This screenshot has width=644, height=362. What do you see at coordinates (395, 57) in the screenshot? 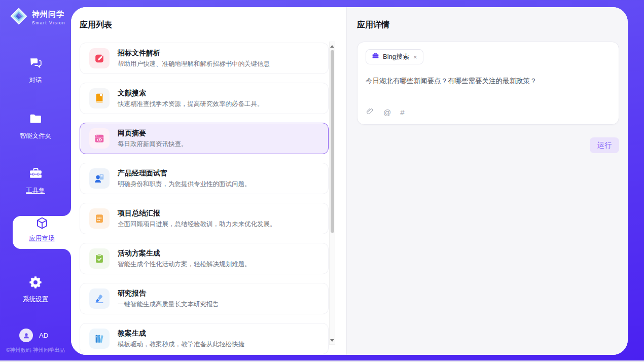
I see `tool-chip-bing-search: Bing搜索 ×` at bounding box center [395, 57].